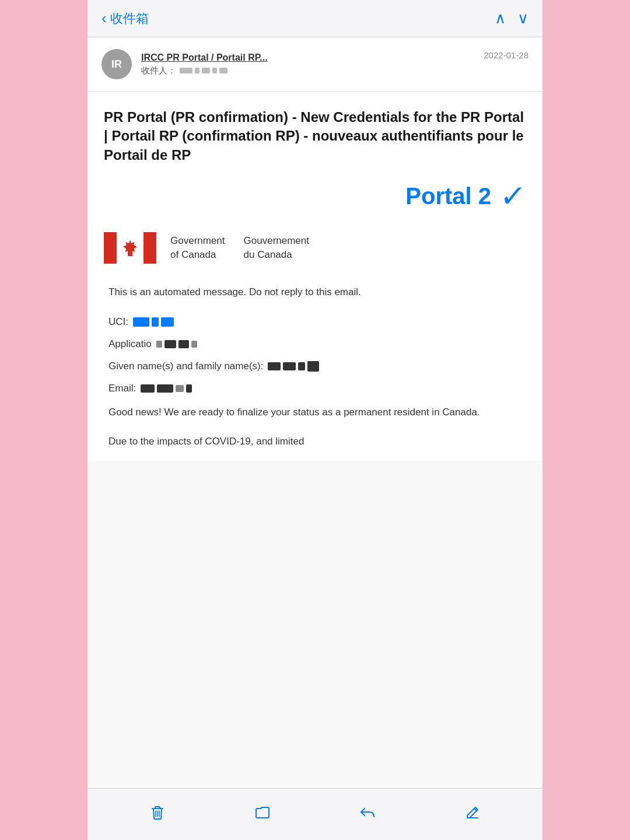 This screenshot has width=630, height=840. Describe the element at coordinates (117, 64) in the screenshot. I see `avatar: IR` at that location.